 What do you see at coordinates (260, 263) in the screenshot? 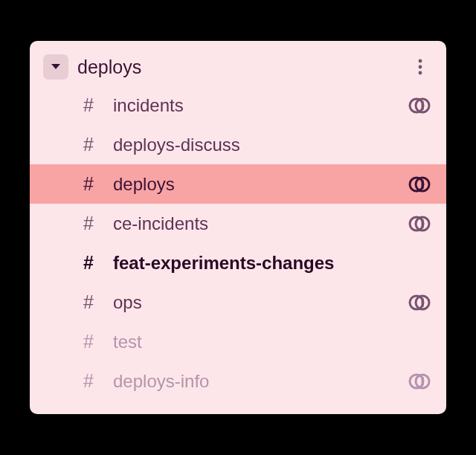
I see `channel-name: feat-experiments-changes` at bounding box center [260, 263].